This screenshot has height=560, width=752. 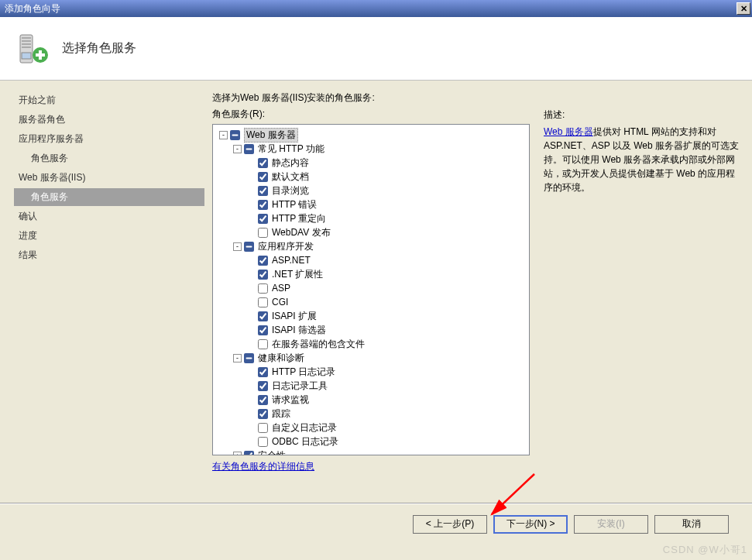 I want to click on tree-node: -Web 服务器, so click(x=371, y=135).